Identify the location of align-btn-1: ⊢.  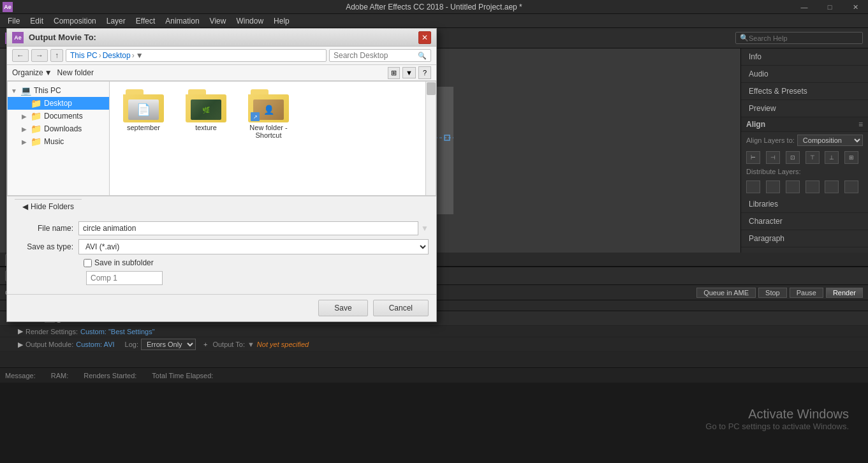
(753, 158).